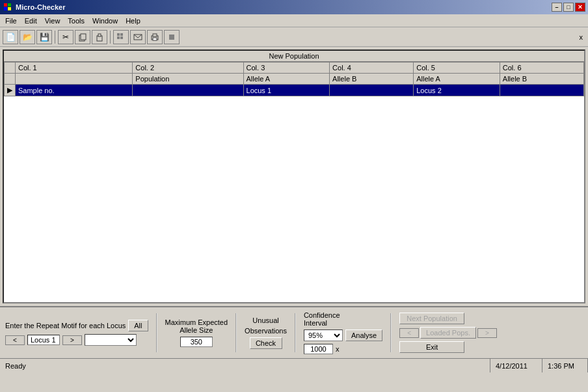 Image resolution: width=588 pixels, height=392 pixels. What do you see at coordinates (188, 79) in the screenshot?
I see `col2-sub: Population` at bounding box center [188, 79].